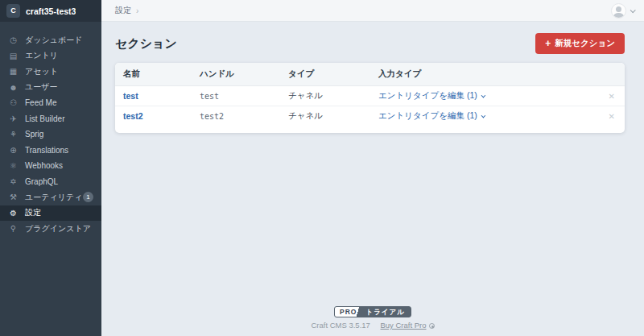  I want to click on table-row: test2 test2 チャネル エントリタイプを編集 (1) ✕, so click(370, 116).